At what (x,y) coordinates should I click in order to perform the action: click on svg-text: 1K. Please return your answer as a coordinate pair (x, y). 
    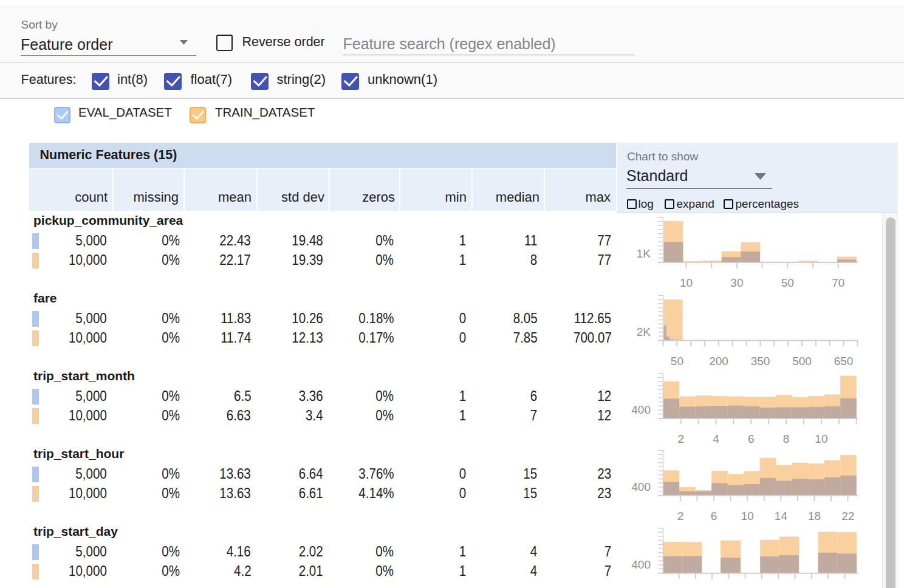
    Looking at the image, I should click on (644, 254).